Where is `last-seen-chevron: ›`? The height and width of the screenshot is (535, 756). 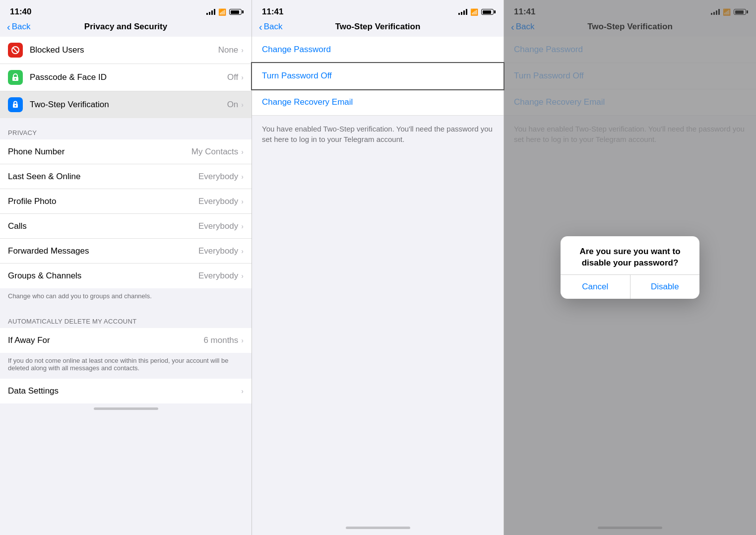 last-seen-chevron: › is located at coordinates (242, 177).